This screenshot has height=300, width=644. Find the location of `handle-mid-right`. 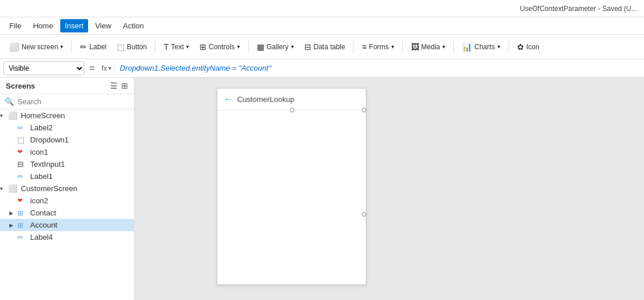

handle-mid-right is located at coordinates (364, 214).